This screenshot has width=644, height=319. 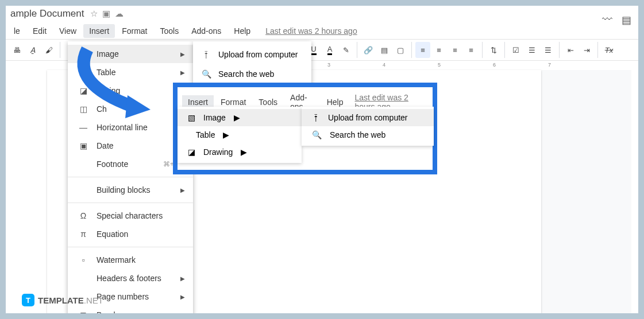 I want to click on insert-special-item: Ω Special characters, so click(x=130, y=216).